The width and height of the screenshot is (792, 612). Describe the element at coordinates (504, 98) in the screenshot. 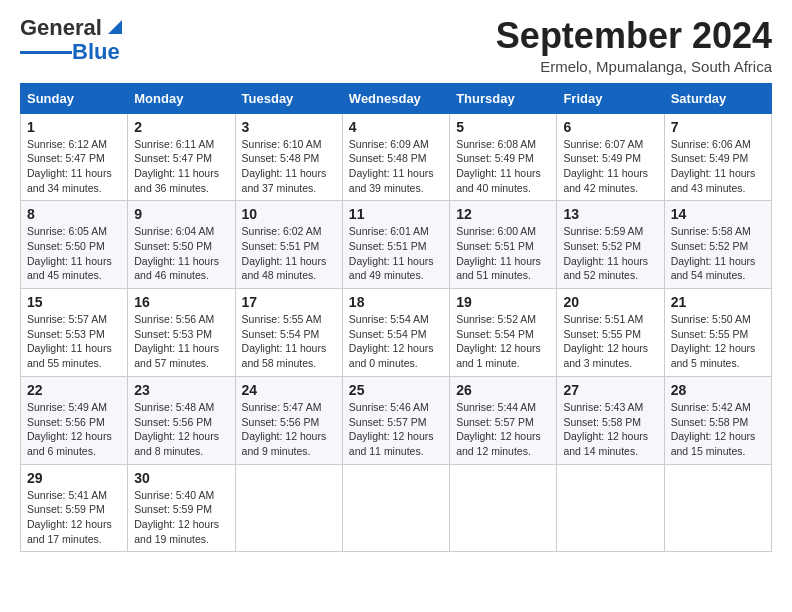

I see `col-thursday: Thursday` at that location.